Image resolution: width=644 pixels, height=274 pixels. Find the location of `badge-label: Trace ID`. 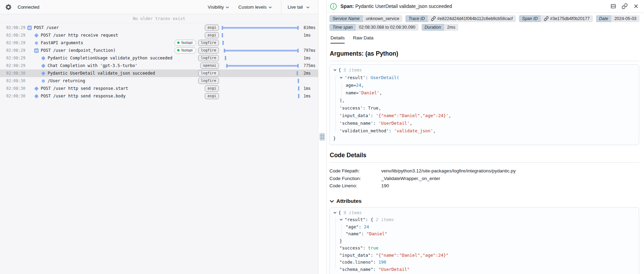

badge-label: Trace ID is located at coordinates (416, 19).